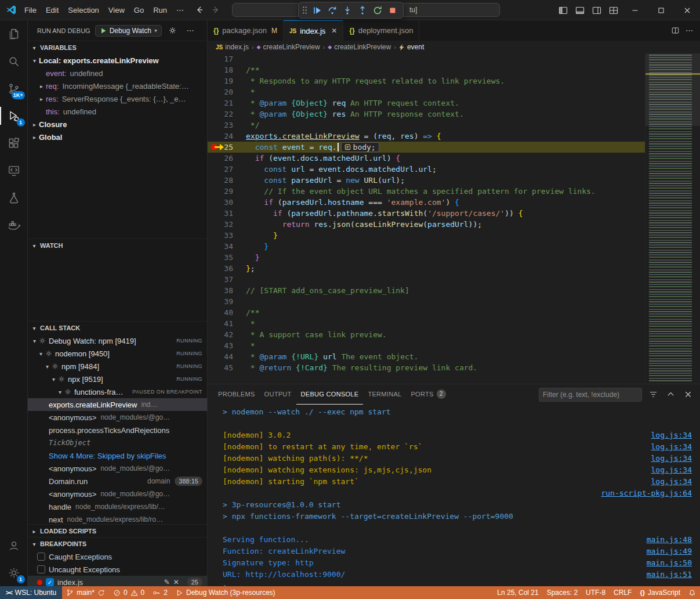  Describe the element at coordinates (426, 312) in the screenshot. I see `code-line: 40/**` at that location.